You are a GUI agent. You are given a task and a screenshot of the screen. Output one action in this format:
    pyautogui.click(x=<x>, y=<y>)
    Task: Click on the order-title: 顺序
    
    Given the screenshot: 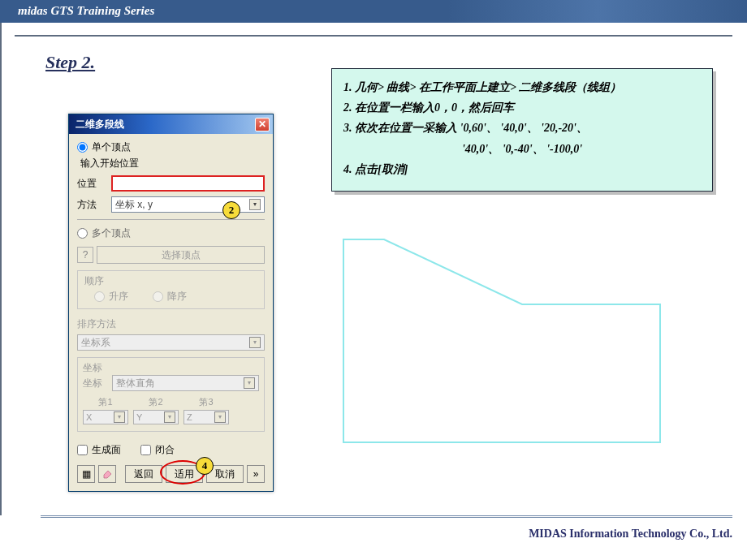 What is the action you would take?
    pyautogui.click(x=171, y=281)
    